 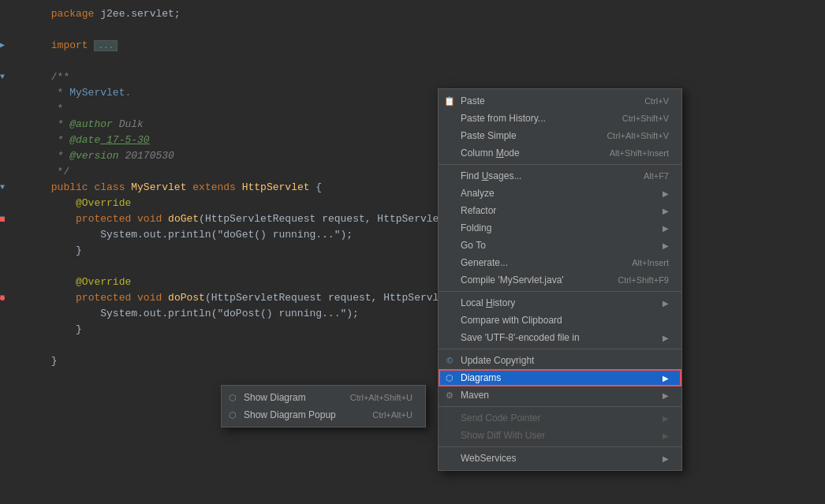 I want to click on kw-void-1: void, so click(x=150, y=219).